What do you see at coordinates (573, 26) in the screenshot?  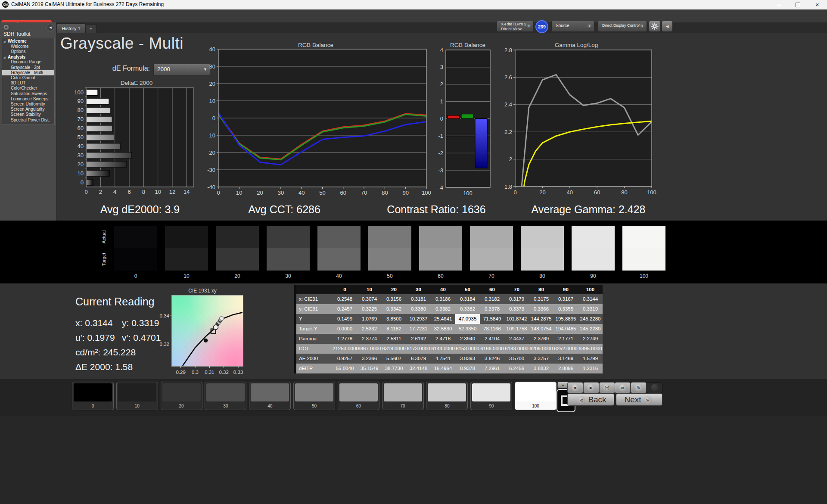 I see `source-dropdown: Source ▼` at bounding box center [573, 26].